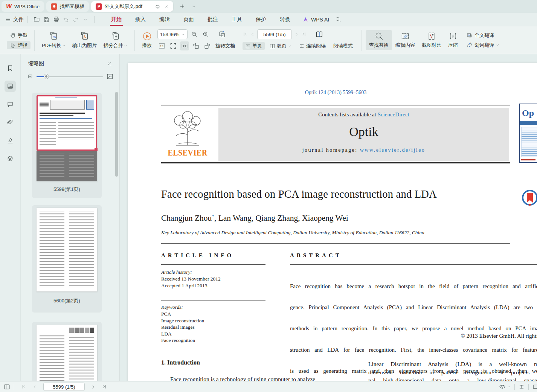 This screenshot has width=537, height=392. Describe the element at coordinates (483, 45) in the screenshot. I see `word-translate-button: A 划词翻译` at that location.